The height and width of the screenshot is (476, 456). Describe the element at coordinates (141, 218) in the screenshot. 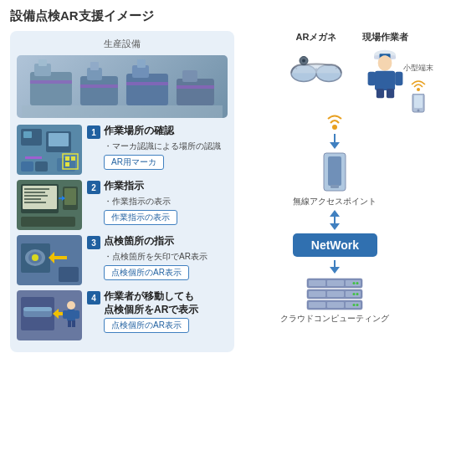

I see `step-btn-2: 作業指示の表示` at that location.